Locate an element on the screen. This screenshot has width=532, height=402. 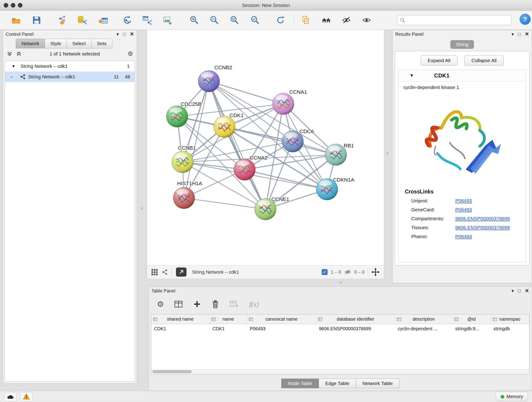
window-minimize-button is located at coordinates (13, 5).